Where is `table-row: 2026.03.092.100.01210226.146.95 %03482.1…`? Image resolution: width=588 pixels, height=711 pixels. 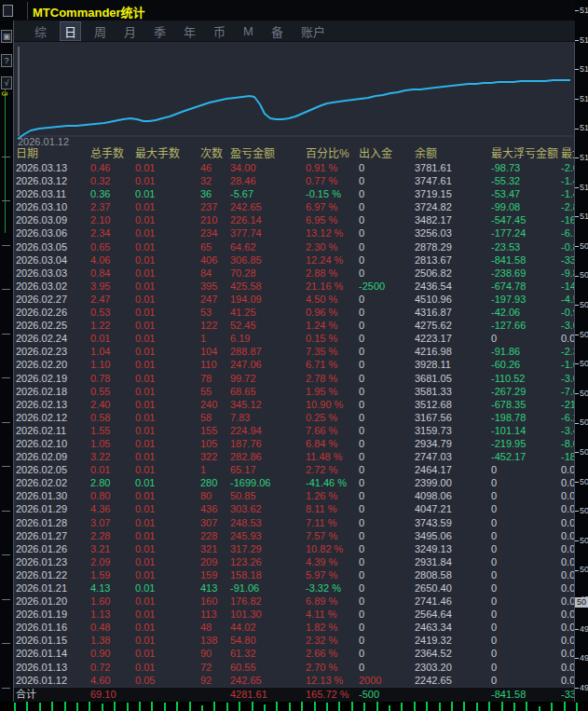 table-row: 2026.03.092.100.01210226.146.95 %03482.1… is located at coordinates (294, 220).